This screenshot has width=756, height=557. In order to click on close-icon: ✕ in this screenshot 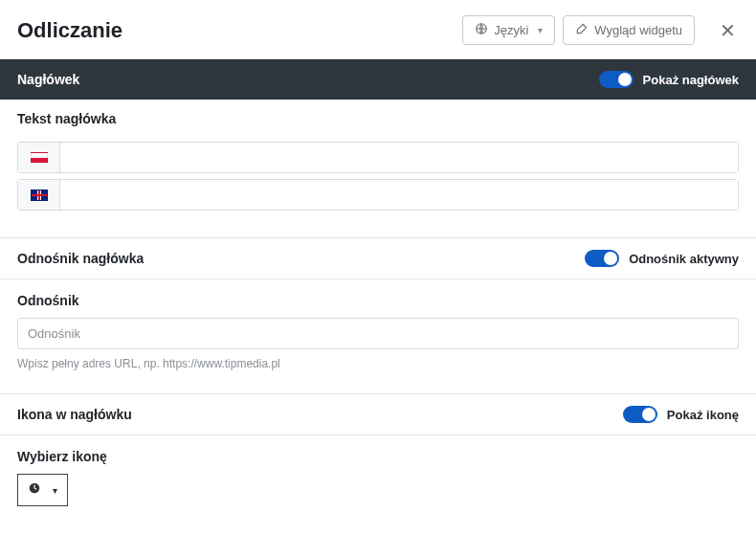, I will do `click(727, 31)`.